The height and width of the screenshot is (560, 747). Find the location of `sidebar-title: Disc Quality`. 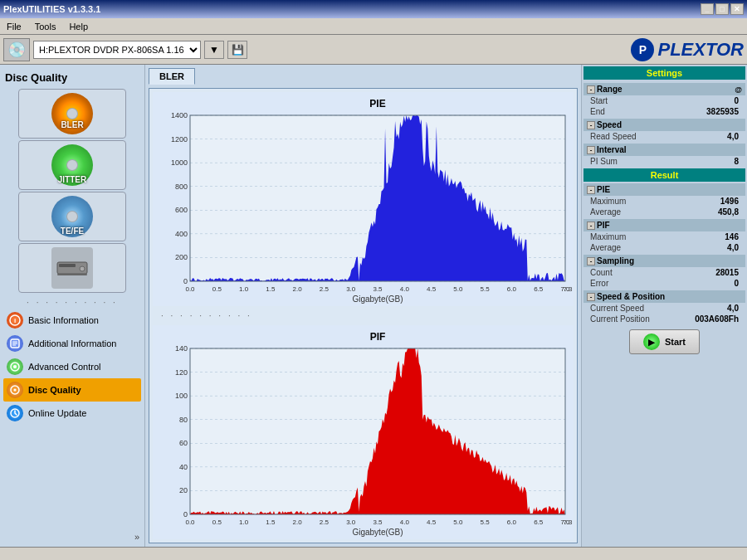

sidebar-title: Disc Quality is located at coordinates (72, 78).